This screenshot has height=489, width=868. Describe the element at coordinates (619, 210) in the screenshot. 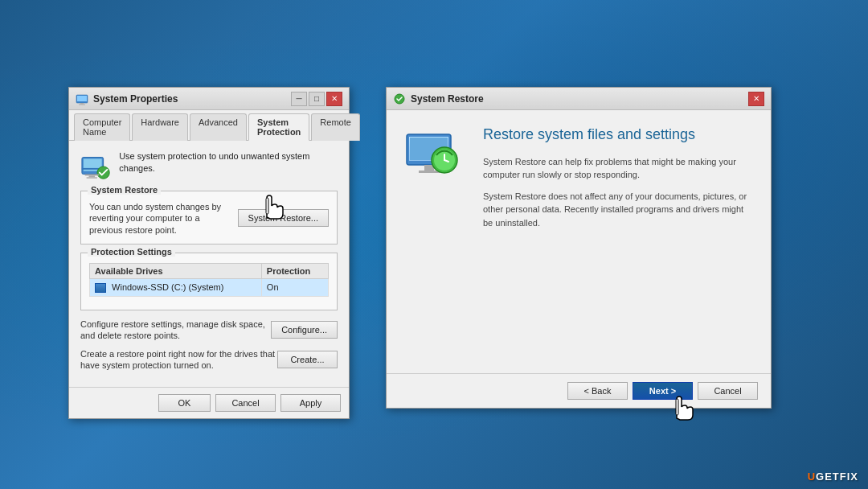

I see `restore-desc-2: System Restore does not affect any of yo…` at that location.